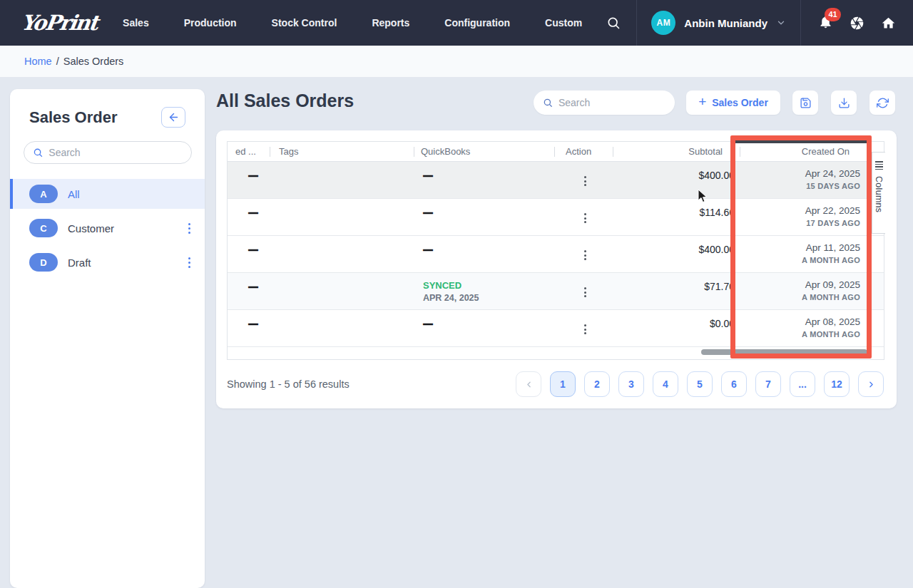  What do you see at coordinates (719, 23) in the screenshot?
I see `user-menu: AM Anbin Muniandy` at bounding box center [719, 23].